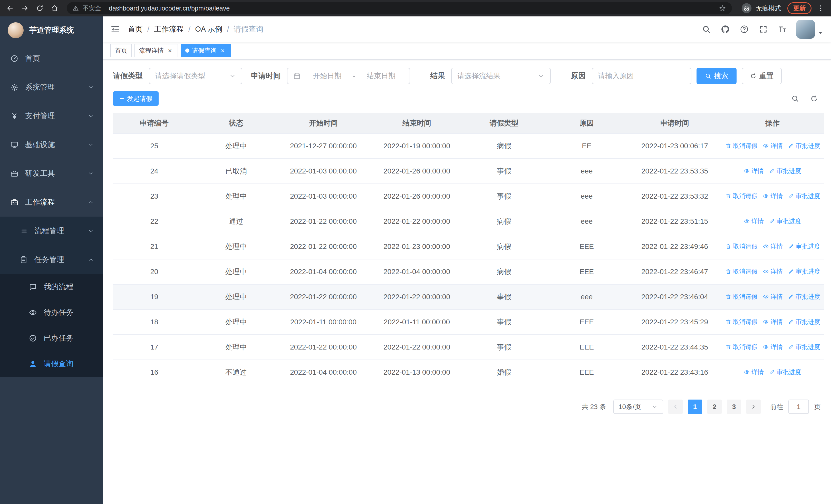  Describe the element at coordinates (51, 30) in the screenshot. I see `logo: 芋道管理系统` at that location.